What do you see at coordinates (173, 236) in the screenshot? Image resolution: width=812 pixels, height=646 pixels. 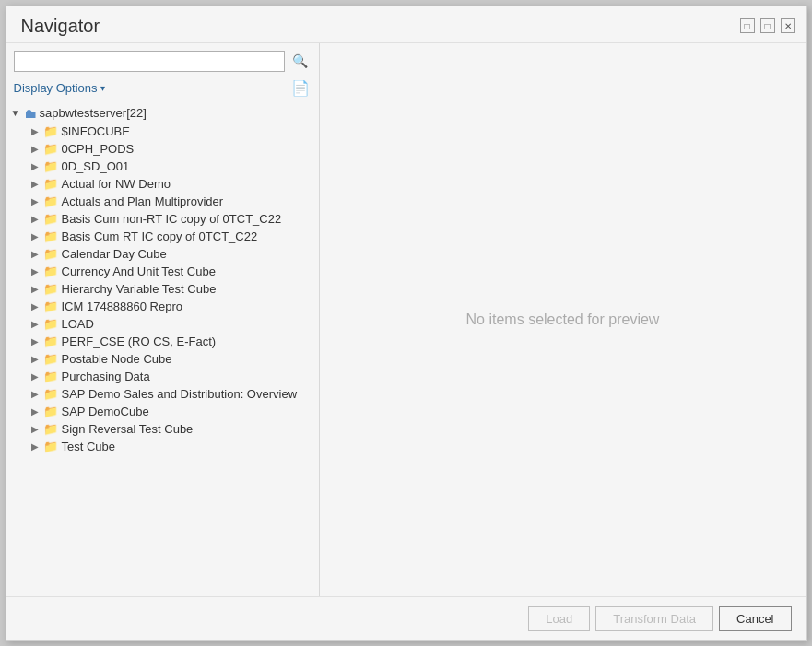 I see `tree-child-item: ▶📁Basis Cum RT IC copy of 0TCT_C22` at bounding box center [173, 236].